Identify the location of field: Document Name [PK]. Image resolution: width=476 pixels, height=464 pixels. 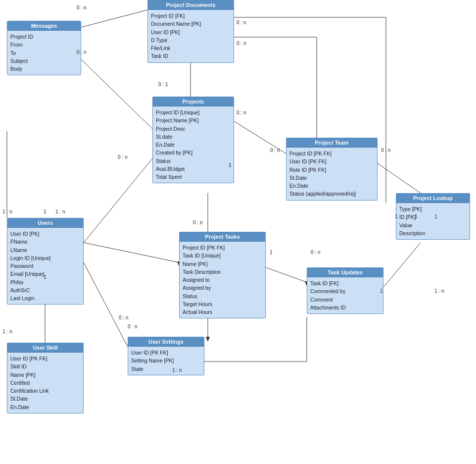
(191, 24).